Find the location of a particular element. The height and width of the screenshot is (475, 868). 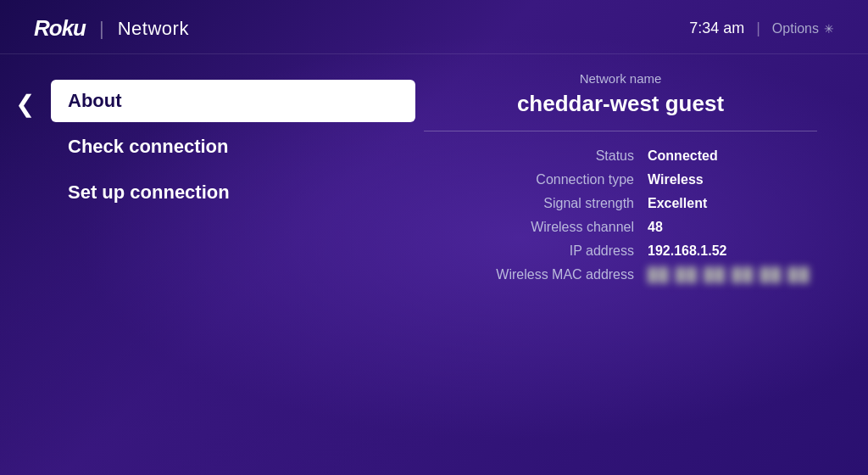

asterisk-icon: ✳ is located at coordinates (829, 29).